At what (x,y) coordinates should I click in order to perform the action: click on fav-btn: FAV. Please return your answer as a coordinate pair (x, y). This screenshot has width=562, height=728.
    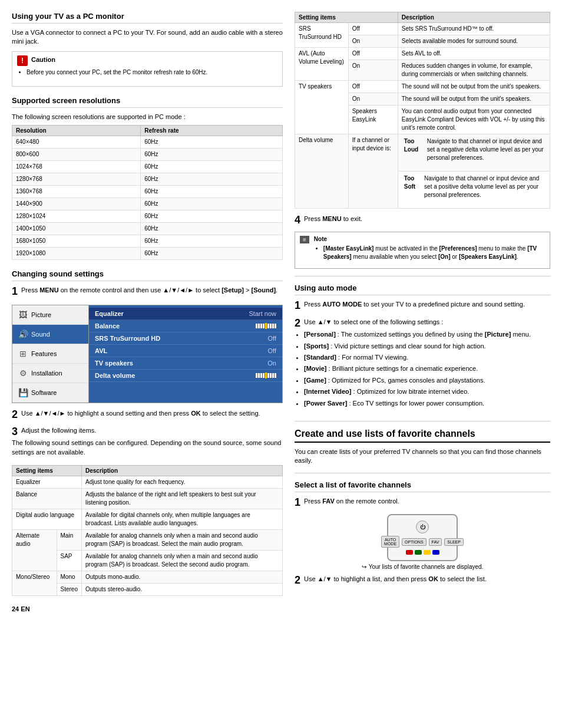
    Looking at the image, I should click on (436, 542).